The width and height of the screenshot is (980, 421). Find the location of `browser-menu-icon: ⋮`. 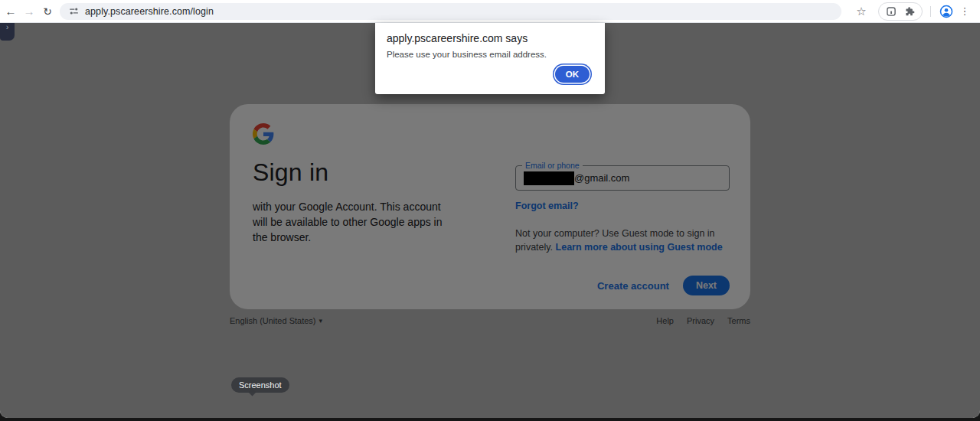

browser-menu-icon: ⋮ is located at coordinates (965, 11).